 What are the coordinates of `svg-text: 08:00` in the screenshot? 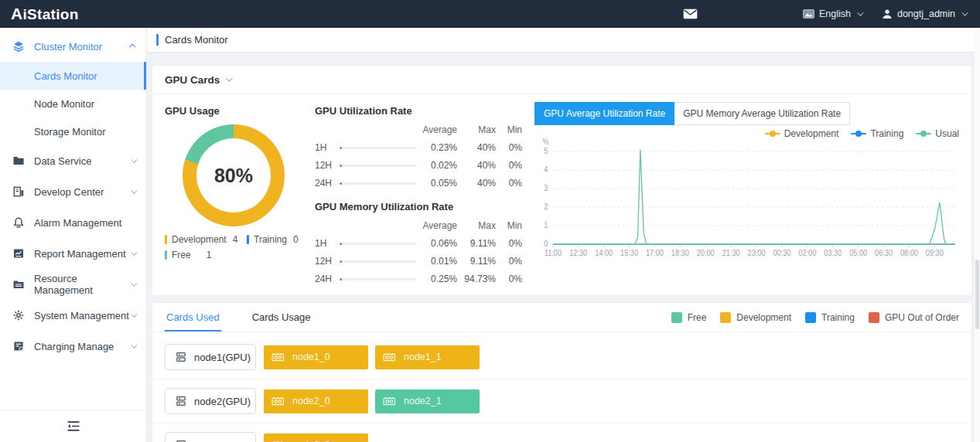 It's located at (910, 253).